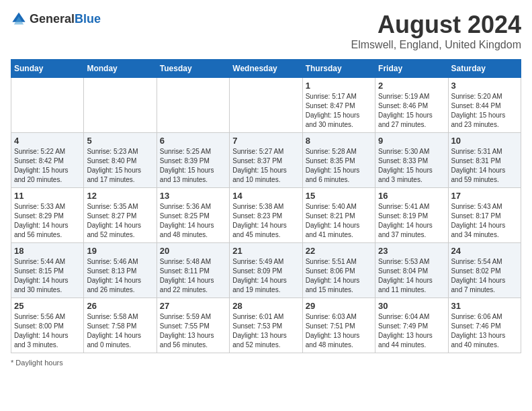  I want to click on day-info: Sunrise: 5:40 AM Sunset: 8:21 PM Dayligh…, so click(339, 221).